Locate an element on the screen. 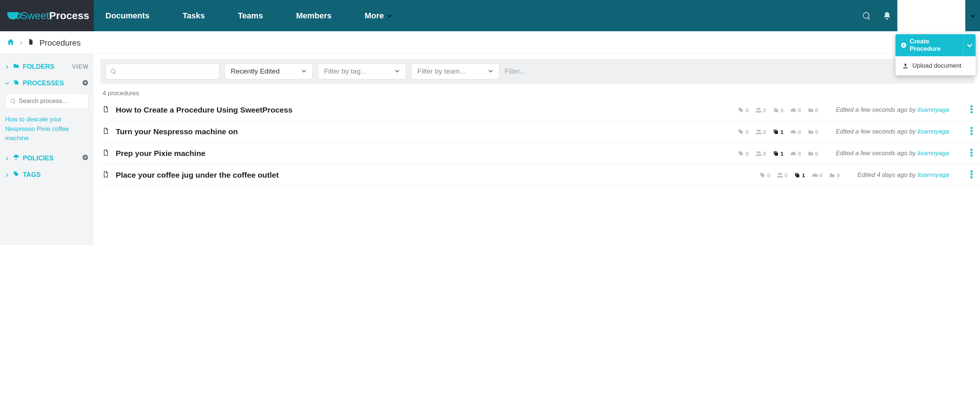 The image size is (980, 420). sidebar-folders-row: FOLDERS VIEW is located at coordinates (47, 67).